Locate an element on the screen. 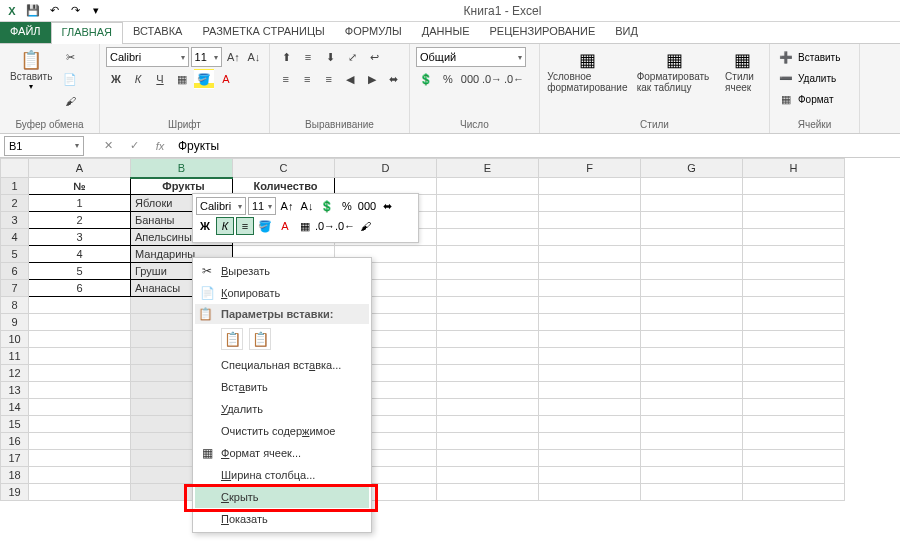 The image size is (900, 551). mini-comma-icon: 000 is located at coordinates (367, 206).